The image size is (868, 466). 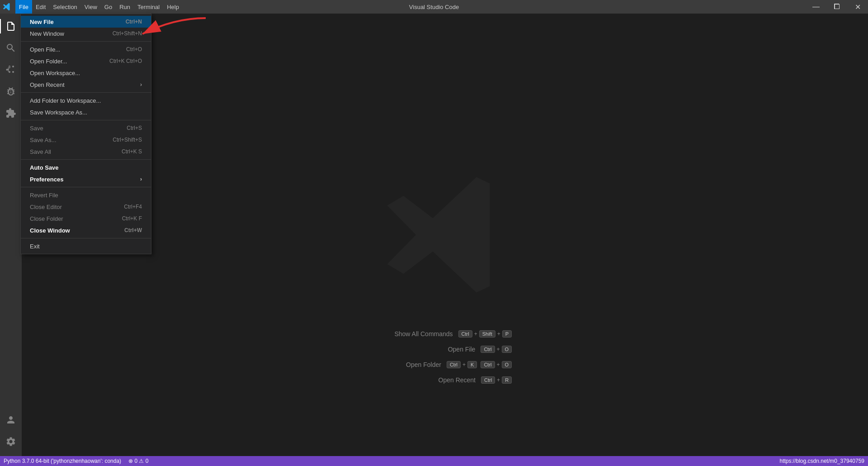 I want to click on menu-close-folder-shortcut: Ctrl+K F, so click(x=132, y=219).